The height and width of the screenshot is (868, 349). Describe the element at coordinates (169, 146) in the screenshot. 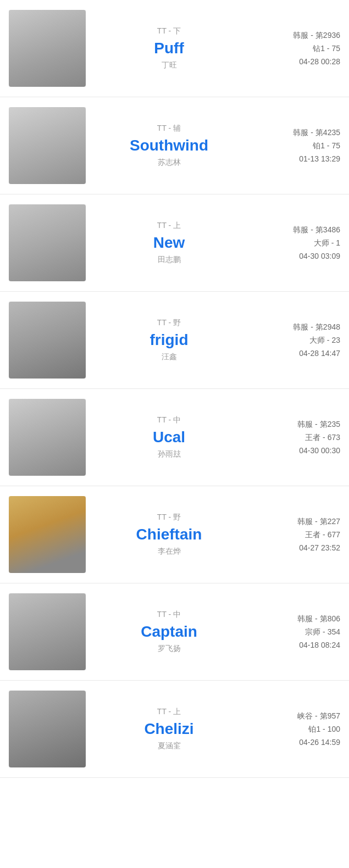

I see `player-info-southwind: TT - 辅 Southwind 苏志林` at that location.